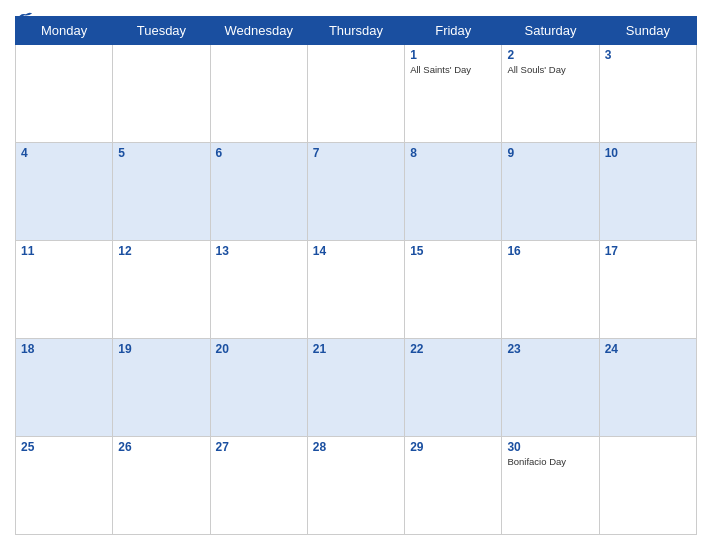 This screenshot has height=550, width=712. I want to click on day-number: 17, so click(648, 251).